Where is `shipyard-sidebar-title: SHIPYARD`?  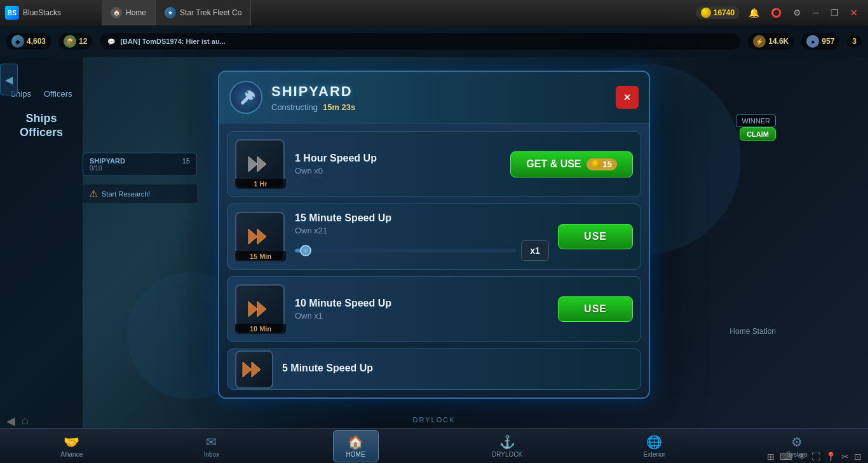
shipyard-sidebar-title: SHIPYARD is located at coordinates (107, 161).